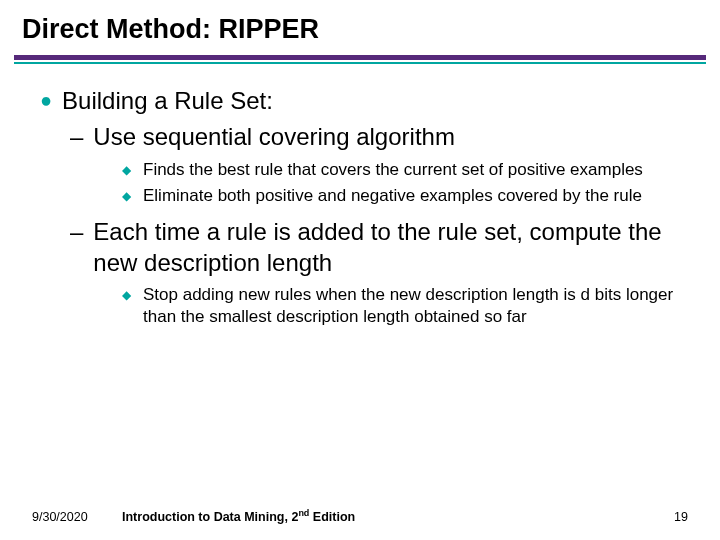 This screenshot has height=540, width=720. Describe the element at coordinates (401, 306) in the screenshot. I see `bullet-level3: ◆ Stop adding new rules when the new des…` at that location.